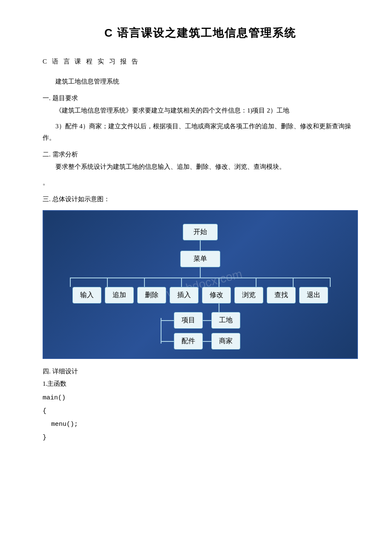 The height and width of the screenshot is (555, 392). Describe the element at coordinates (249, 295) in the screenshot. I see `node-browse: 浏览` at that location.